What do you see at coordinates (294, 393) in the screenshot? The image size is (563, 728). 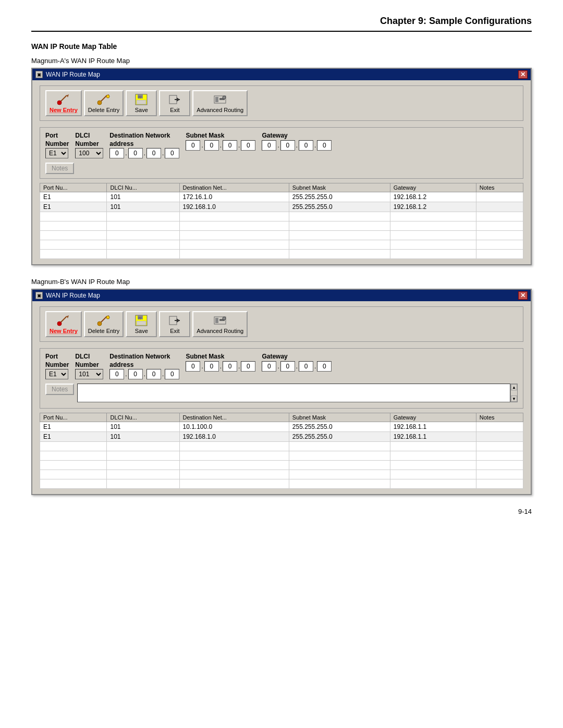 I see `notes-textarea-b` at bounding box center [294, 393].